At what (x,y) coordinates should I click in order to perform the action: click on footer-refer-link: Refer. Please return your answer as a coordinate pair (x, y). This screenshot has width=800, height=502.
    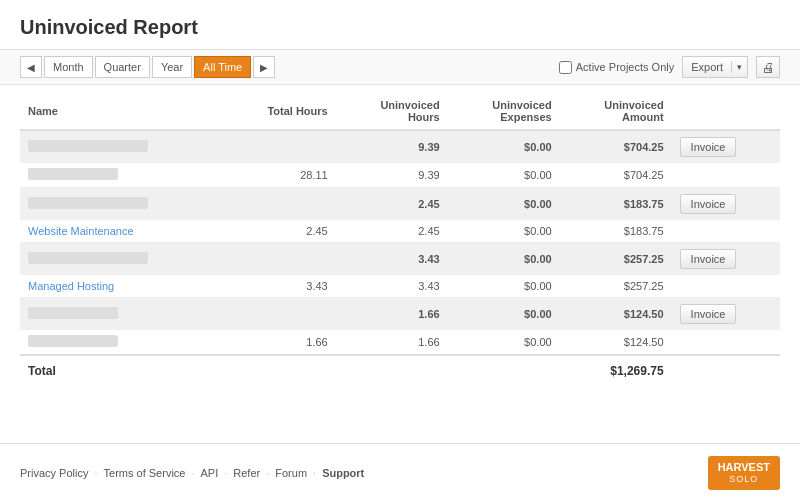
    Looking at the image, I should click on (246, 473).